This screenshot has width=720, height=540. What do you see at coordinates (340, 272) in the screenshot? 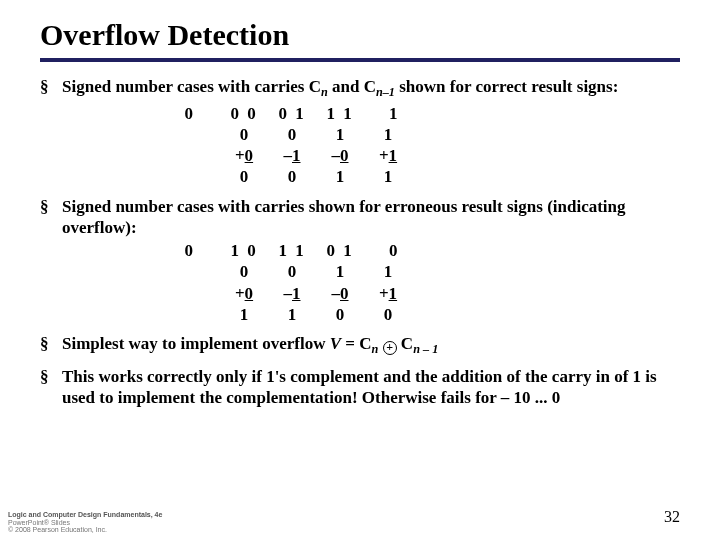
I see `tb-a3: 1` at bounding box center [340, 272].